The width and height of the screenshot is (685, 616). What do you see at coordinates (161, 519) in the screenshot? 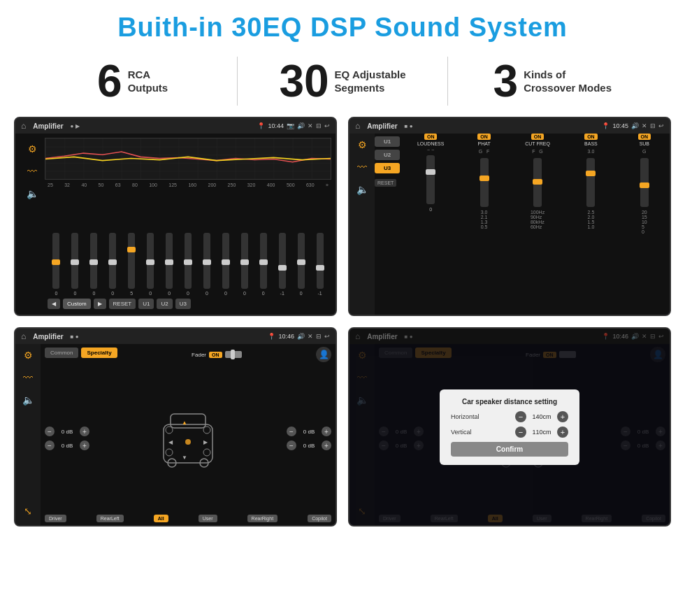
I see `all-btn: All` at bounding box center [161, 519].